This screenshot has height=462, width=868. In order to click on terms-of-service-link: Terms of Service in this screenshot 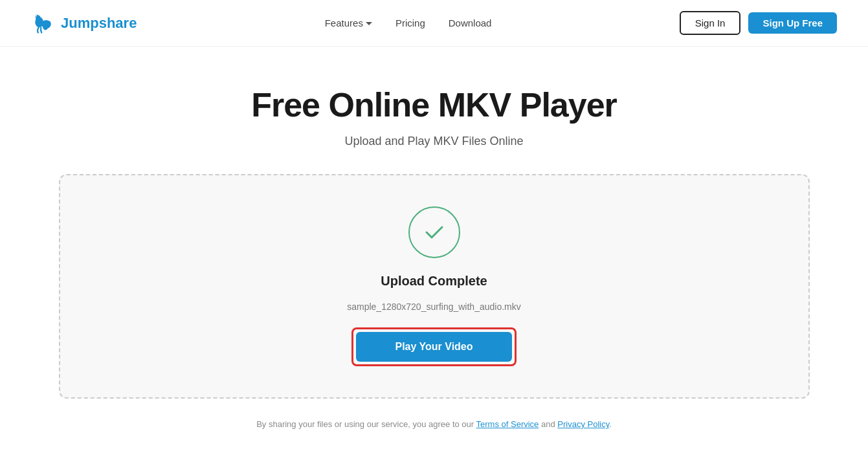, I will do `click(507, 424)`.